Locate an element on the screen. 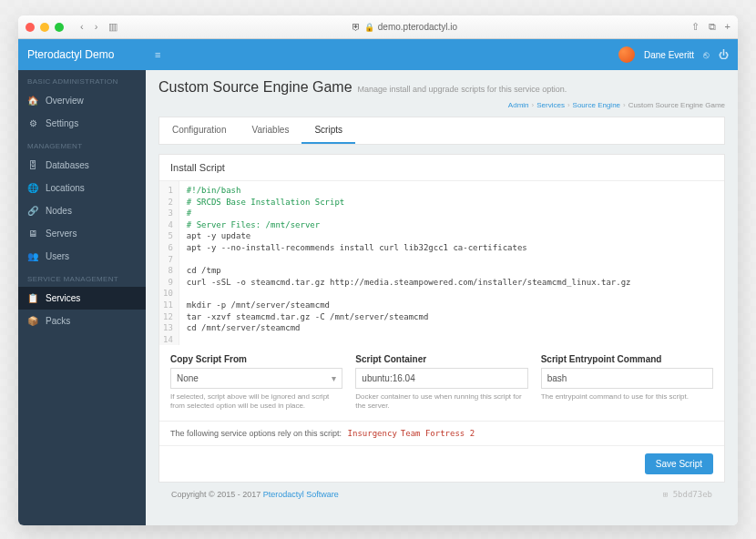 This screenshot has width=756, height=539. footer-link: Pterodactyl Software is located at coordinates (301, 494).